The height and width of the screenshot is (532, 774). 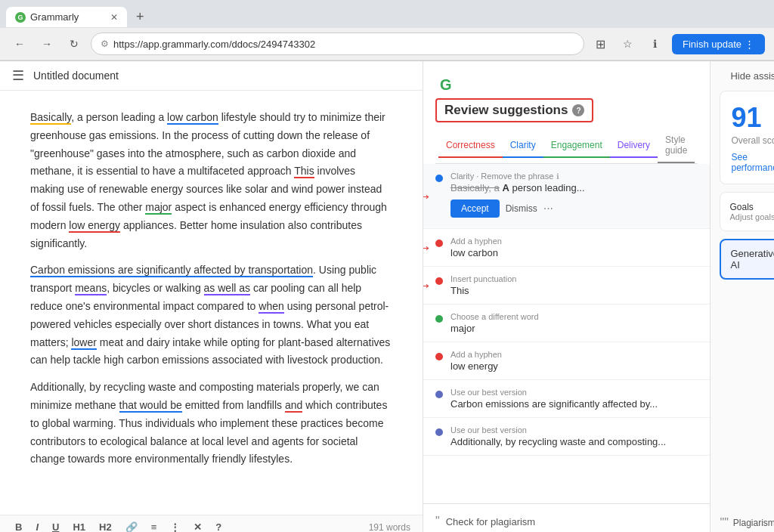 What do you see at coordinates (523, 146) in the screenshot?
I see `tab-clarity: Clarity` at bounding box center [523, 146].